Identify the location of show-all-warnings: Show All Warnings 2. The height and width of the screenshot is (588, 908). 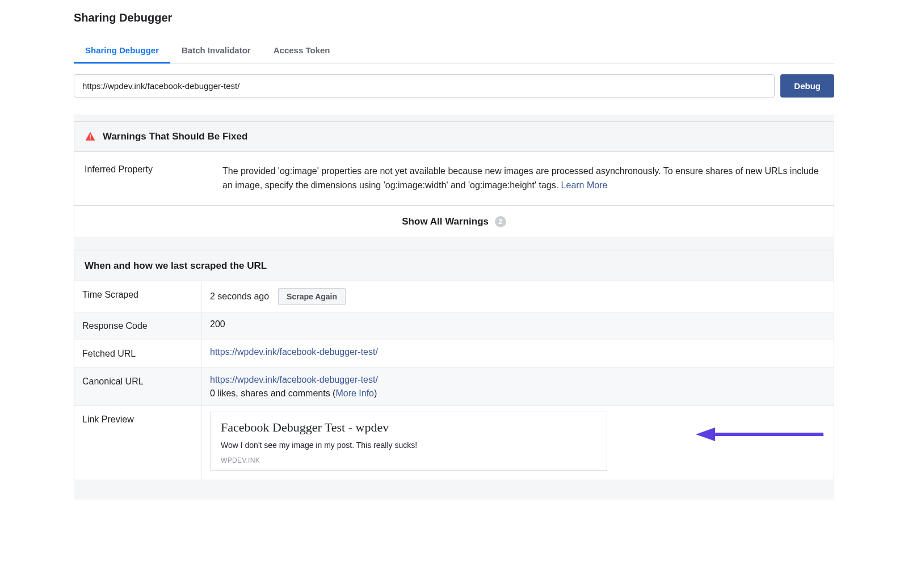
(454, 222).